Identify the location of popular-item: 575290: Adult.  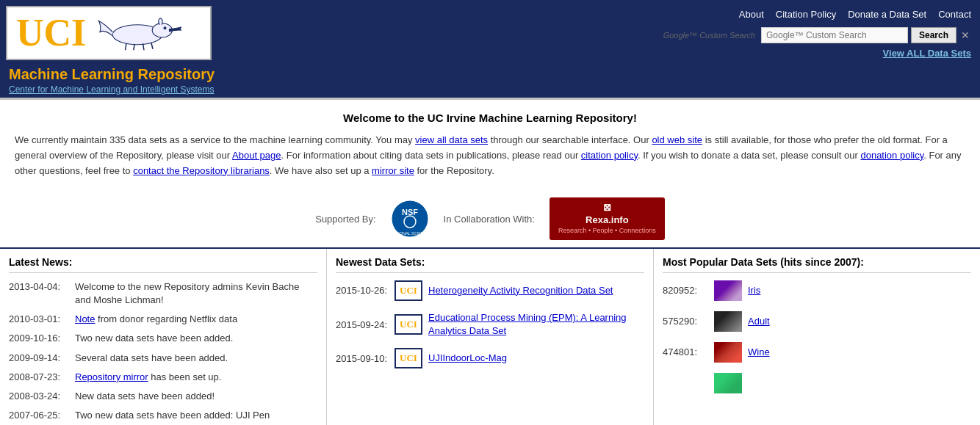
(817, 322).